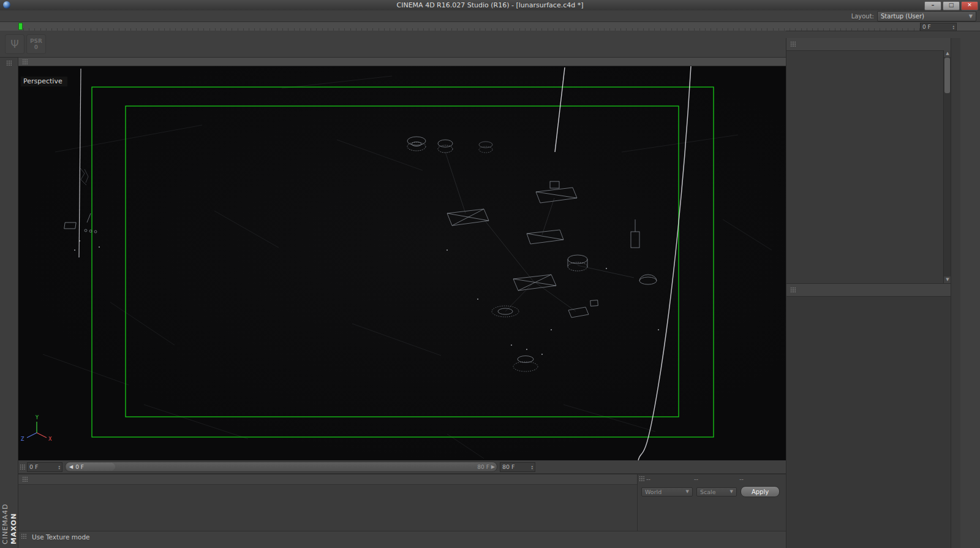  What do you see at coordinates (486, 467) in the screenshot?
I see `timeline-range-end: 80 F ▶` at bounding box center [486, 467].